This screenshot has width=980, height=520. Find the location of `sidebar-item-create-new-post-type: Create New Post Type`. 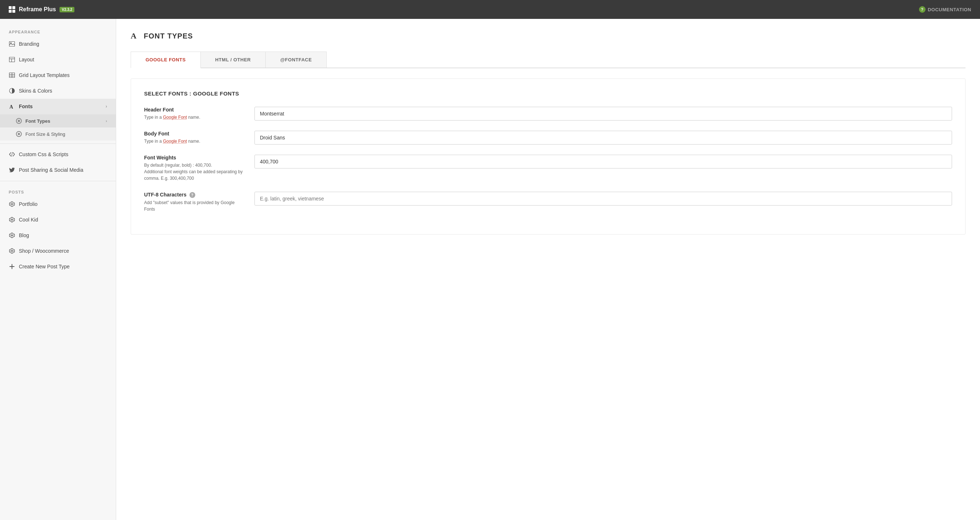

sidebar-item-create-new-post-type: Create New Post Type is located at coordinates (58, 266).